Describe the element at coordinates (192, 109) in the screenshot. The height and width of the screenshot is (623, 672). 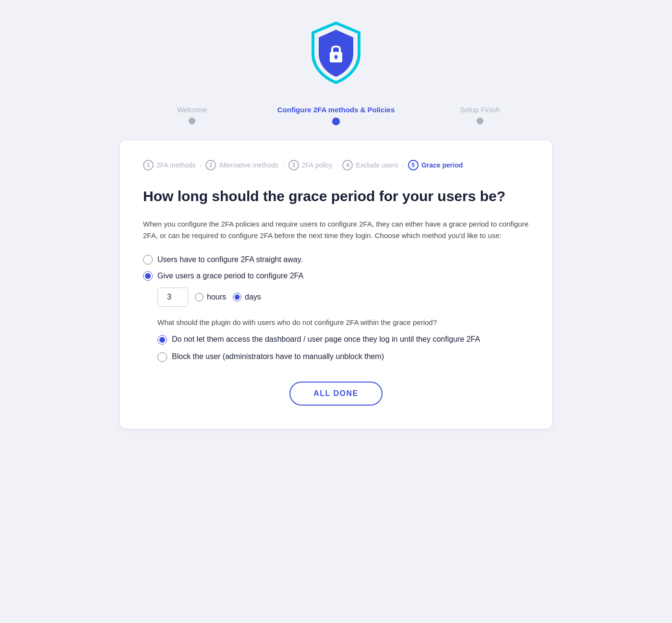
I see `step-welcome-label: Welcome` at that location.